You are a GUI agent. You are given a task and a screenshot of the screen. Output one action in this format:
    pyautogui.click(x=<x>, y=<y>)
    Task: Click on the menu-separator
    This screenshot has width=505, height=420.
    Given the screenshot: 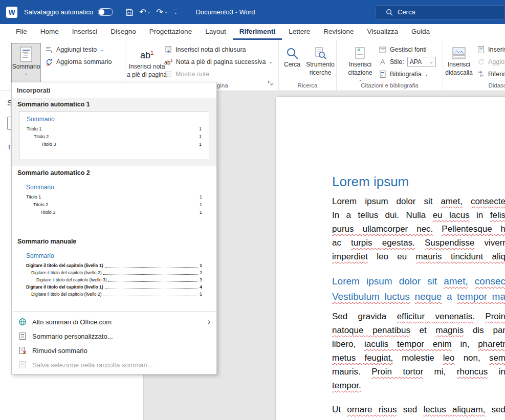 What is the action you would take?
    pyautogui.click(x=114, y=311)
    